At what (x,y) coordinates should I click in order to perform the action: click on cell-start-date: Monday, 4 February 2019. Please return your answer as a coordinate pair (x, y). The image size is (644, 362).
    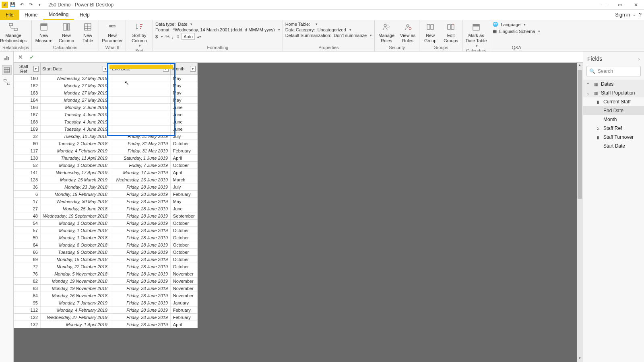
    Looking at the image, I should click on (76, 151).